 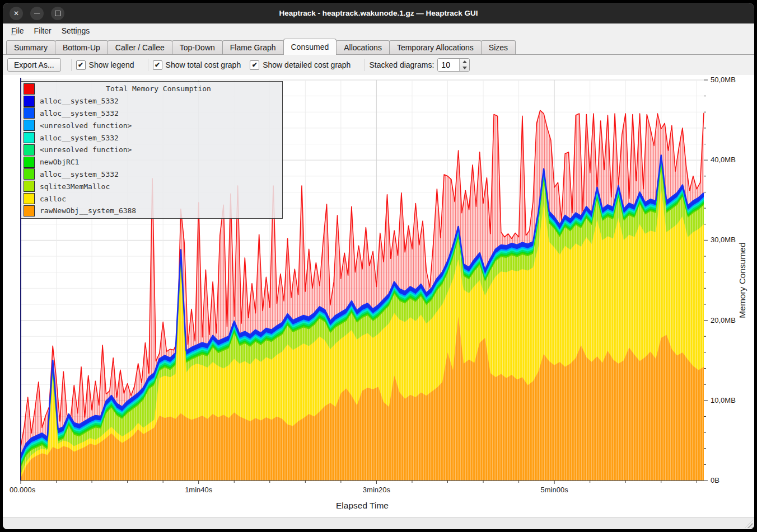 What do you see at coordinates (715, 480) in the screenshot?
I see `y-tick-label: 0B` at bounding box center [715, 480].